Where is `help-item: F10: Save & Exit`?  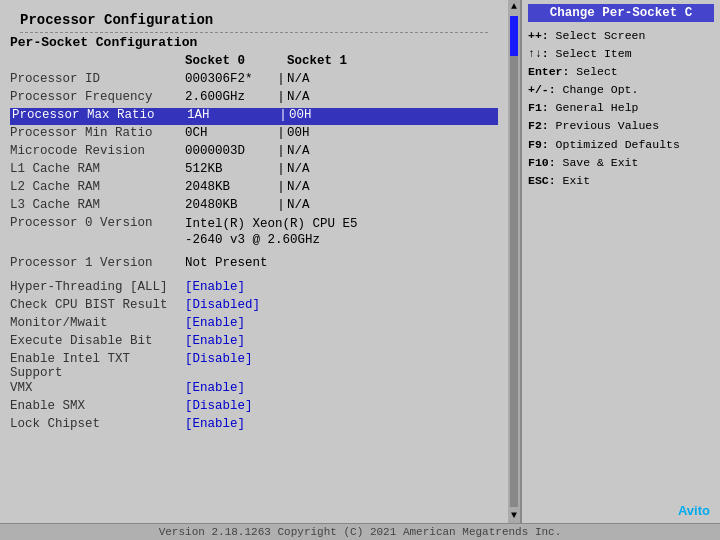 help-item: F10: Save & Exit is located at coordinates (621, 163).